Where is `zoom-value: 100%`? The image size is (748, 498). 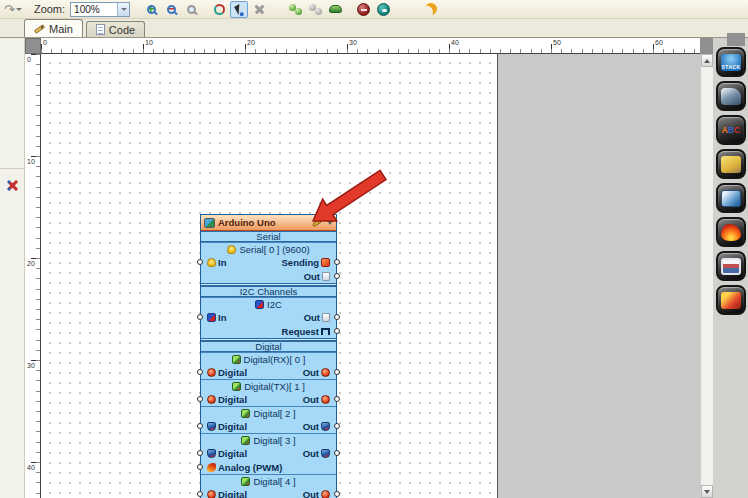
zoom-value: 100% is located at coordinates (87, 10).